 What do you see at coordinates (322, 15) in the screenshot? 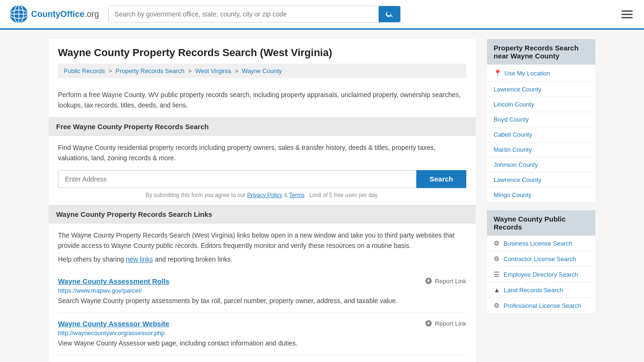
I see `header: CountyOffice.org` at bounding box center [322, 15].